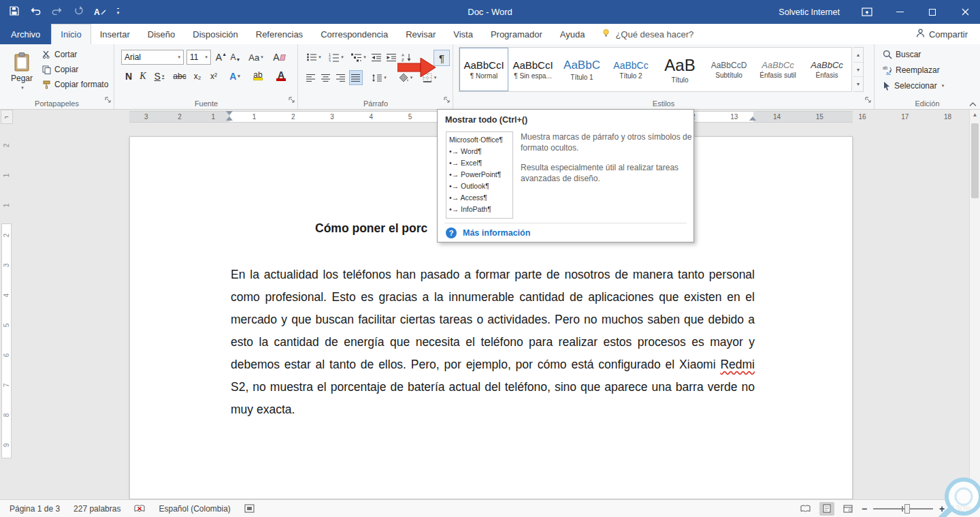  Describe the element at coordinates (975, 161) in the screenshot. I see `scrollbar-thumb` at that location.